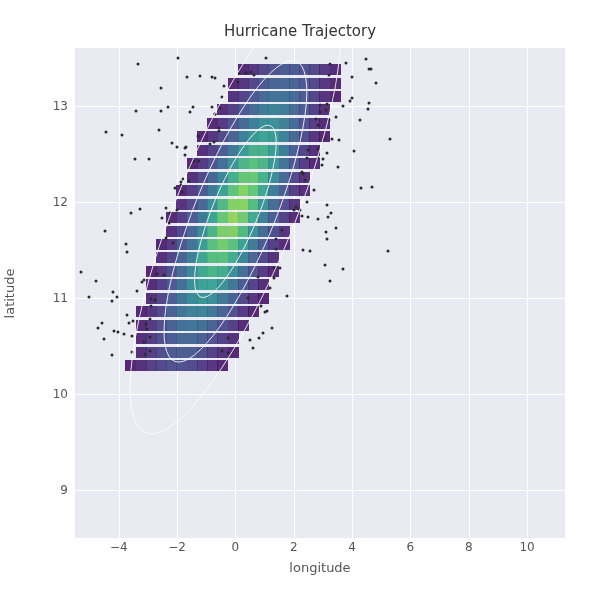 Image resolution: width=600 pixels, height=600 pixels. I want to click on x-tick-label: 10, so click(526, 547).